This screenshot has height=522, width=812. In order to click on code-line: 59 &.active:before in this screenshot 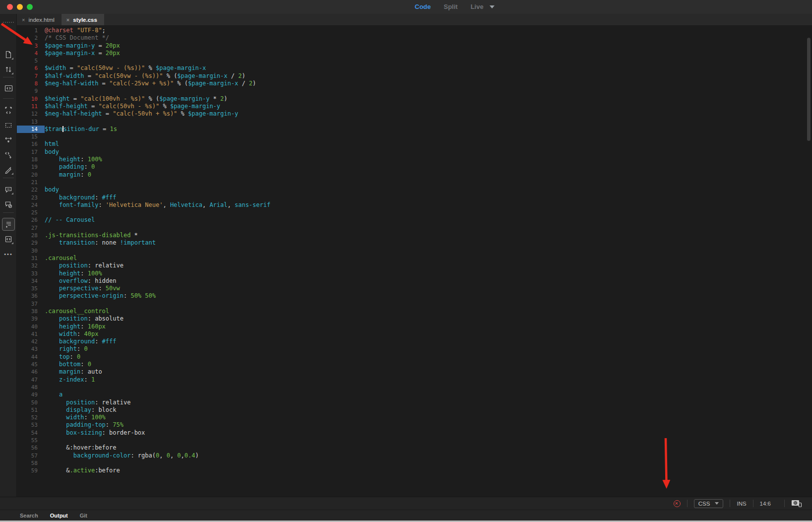, I will do `click(415, 470)`.